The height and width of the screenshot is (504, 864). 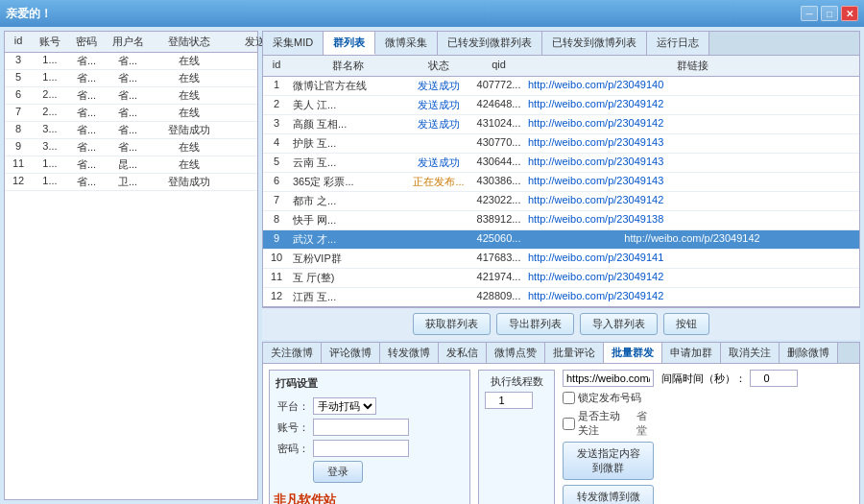 I want to click on import-group-list-button: 导入群列表, so click(x=618, y=324).